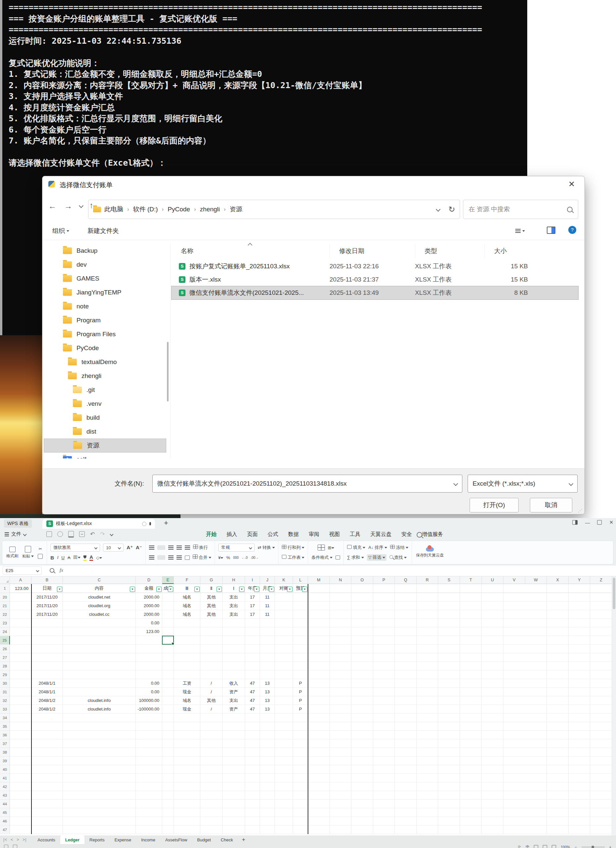 The height and width of the screenshot is (848, 616). I want to click on cell-L31: P, so click(301, 692).